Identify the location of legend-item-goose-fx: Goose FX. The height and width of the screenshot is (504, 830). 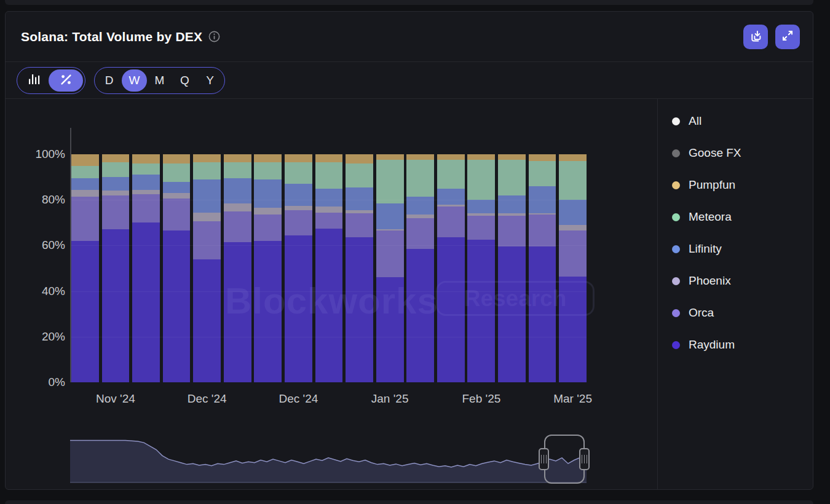
(743, 153).